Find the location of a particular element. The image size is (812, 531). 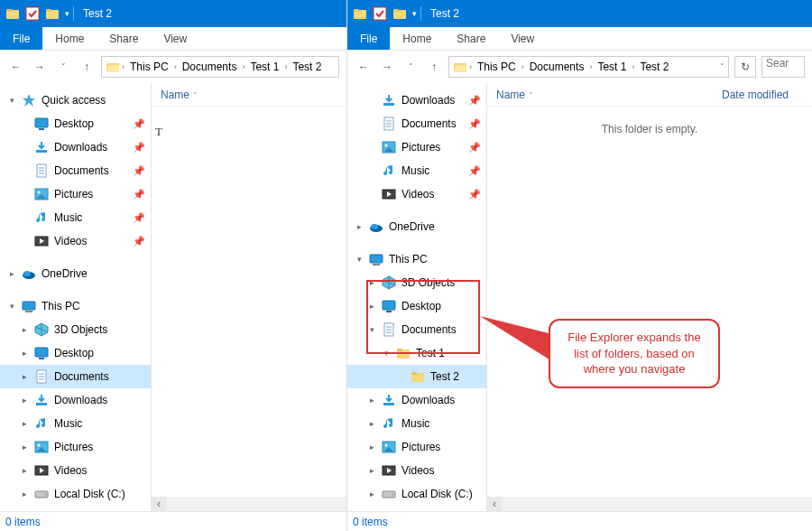

pin-icon: 📌 is located at coordinates (475, 195).